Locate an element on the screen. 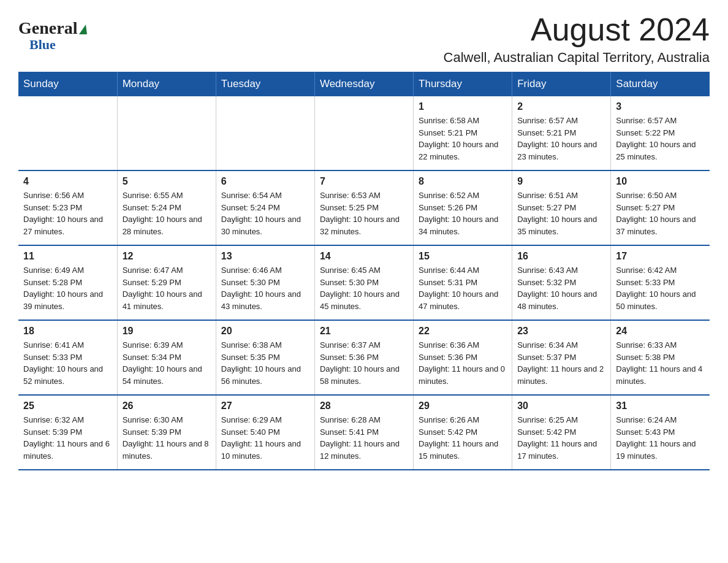 This screenshot has height=563, width=728. calendar-day-22: 22Sunrise: 6:36 AM Sunset: 5:36 PM Dayli… is located at coordinates (463, 358).